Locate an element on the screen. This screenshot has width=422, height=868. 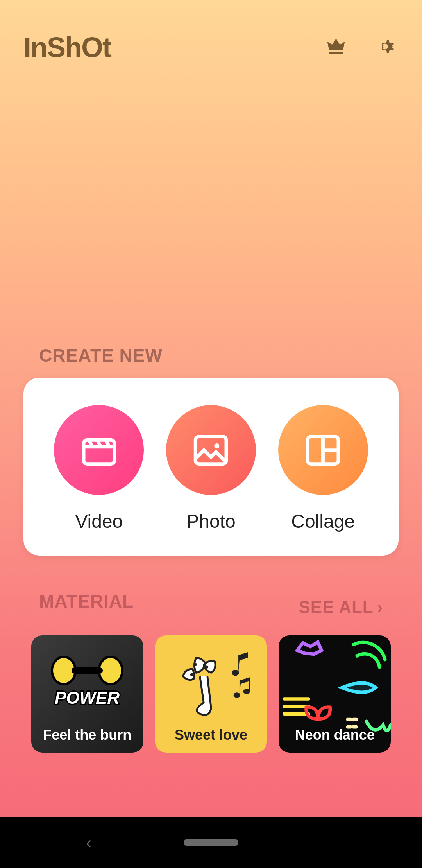
collage-icon is located at coordinates (323, 450).